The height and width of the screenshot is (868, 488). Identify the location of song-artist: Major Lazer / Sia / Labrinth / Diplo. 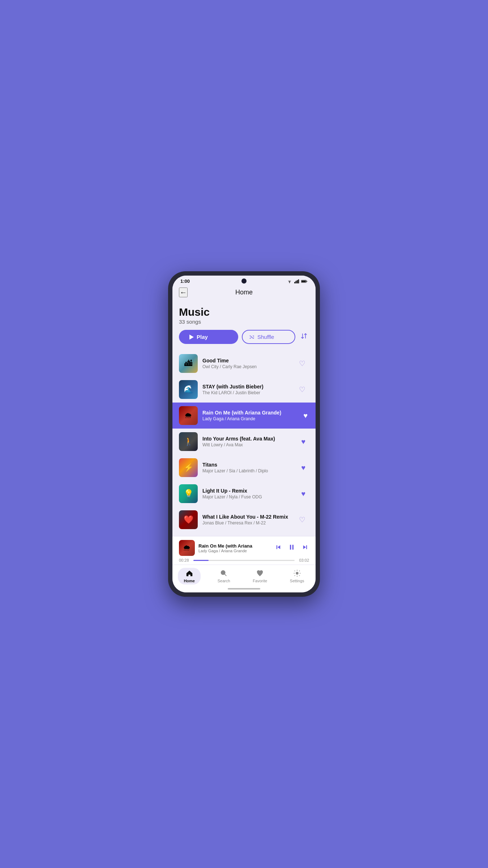
(249, 471).